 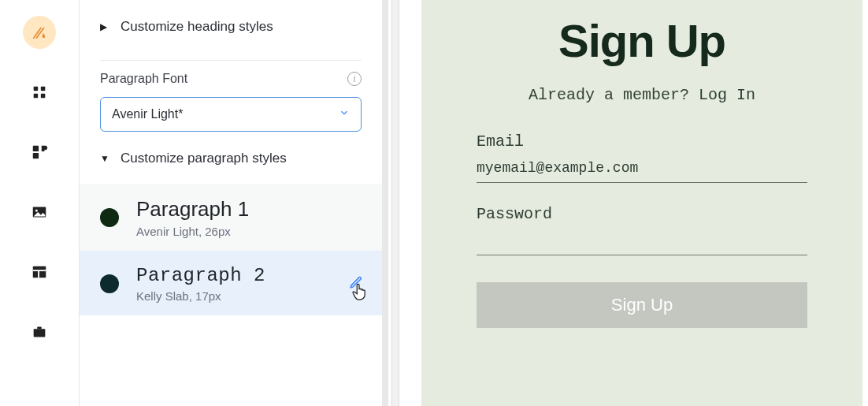 What do you see at coordinates (354, 79) in the screenshot?
I see `info-icon: i` at bounding box center [354, 79].